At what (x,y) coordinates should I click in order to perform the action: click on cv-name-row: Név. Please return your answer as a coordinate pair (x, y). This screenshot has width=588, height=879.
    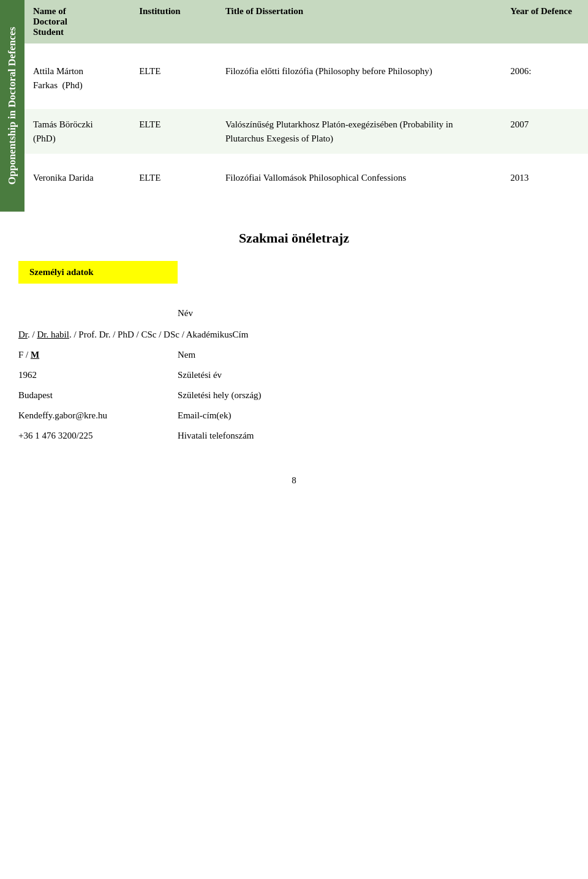
    Looking at the image, I should click on (294, 314).